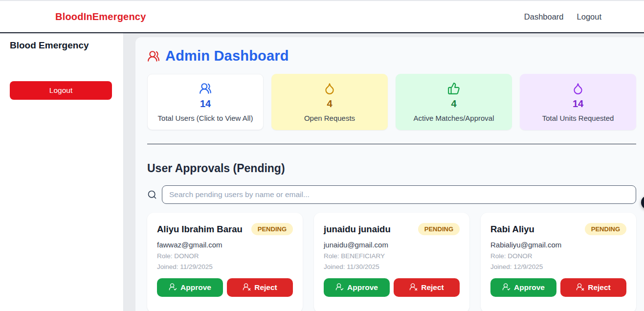  What do you see at coordinates (205, 102) in the screenshot?
I see `stat-card-total-users: 14 Total Users (Click to View All)` at bounding box center [205, 102].